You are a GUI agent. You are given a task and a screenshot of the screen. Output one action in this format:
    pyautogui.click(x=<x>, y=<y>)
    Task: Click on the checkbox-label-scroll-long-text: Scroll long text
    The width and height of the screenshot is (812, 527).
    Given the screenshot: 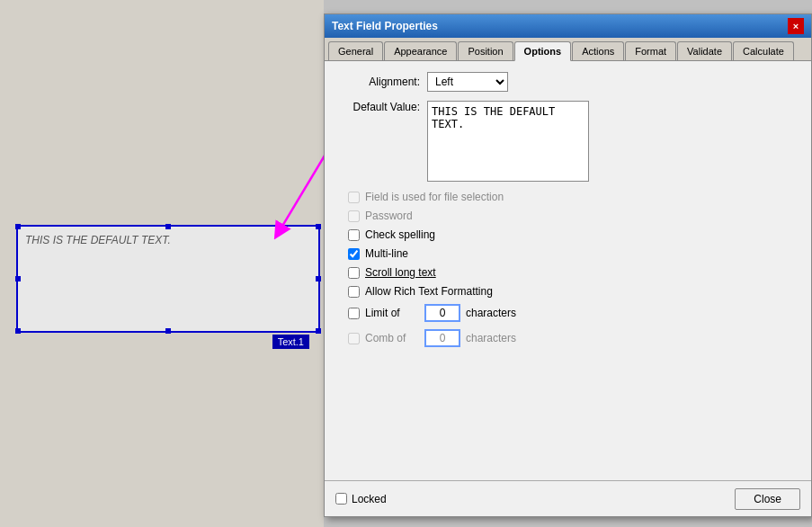 What is the action you would take?
    pyautogui.click(x=401, y=272)
    